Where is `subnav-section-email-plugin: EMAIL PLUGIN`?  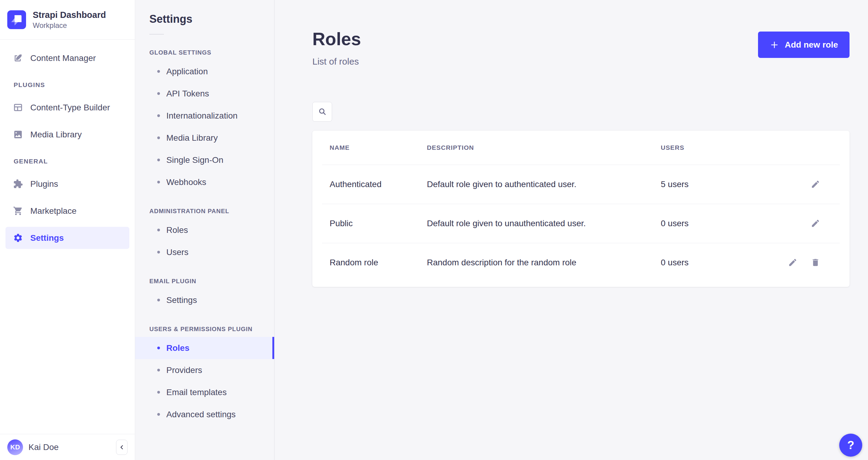
subnav-section-email-plugin: EMAIL PLUGIN is located at coordinates (205, 281).